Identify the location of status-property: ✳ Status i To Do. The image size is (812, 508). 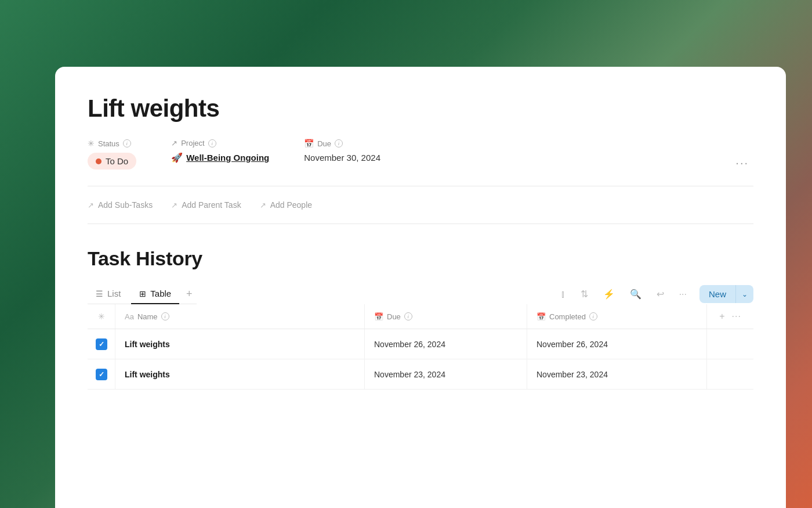
(112, 154).